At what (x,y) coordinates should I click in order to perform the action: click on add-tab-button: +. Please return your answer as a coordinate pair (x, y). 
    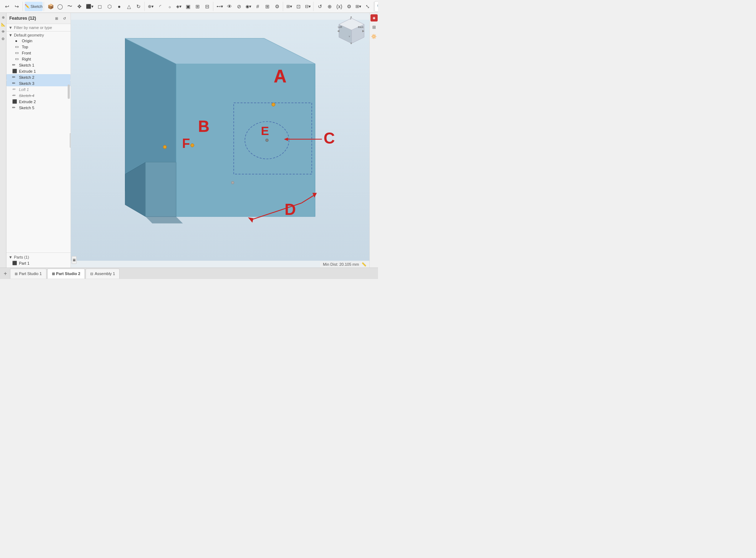
    Looking at the image, I should click on (5, 274).